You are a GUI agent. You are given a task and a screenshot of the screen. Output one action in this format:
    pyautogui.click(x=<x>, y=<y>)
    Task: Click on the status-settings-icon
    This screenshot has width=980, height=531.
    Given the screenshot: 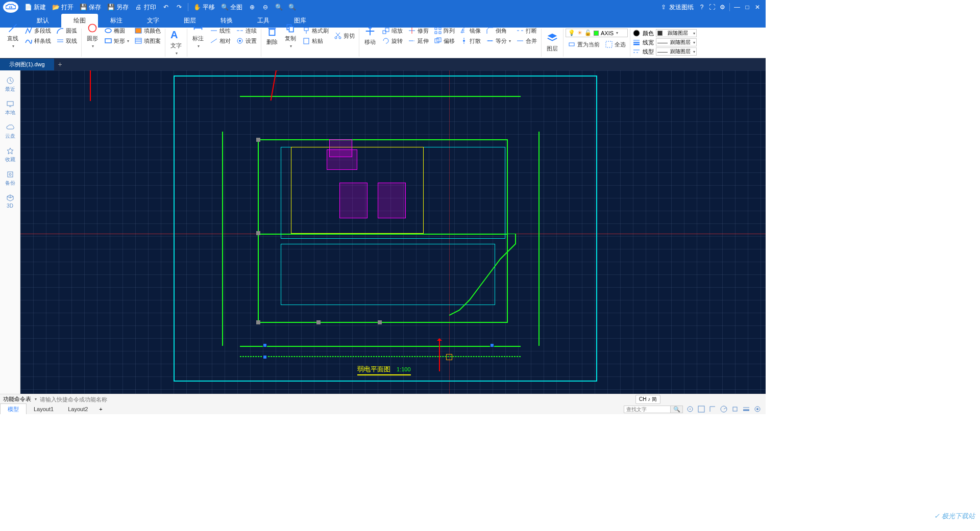 What is the action you would take?
    pyautogui.click(x=757, y=409)
    